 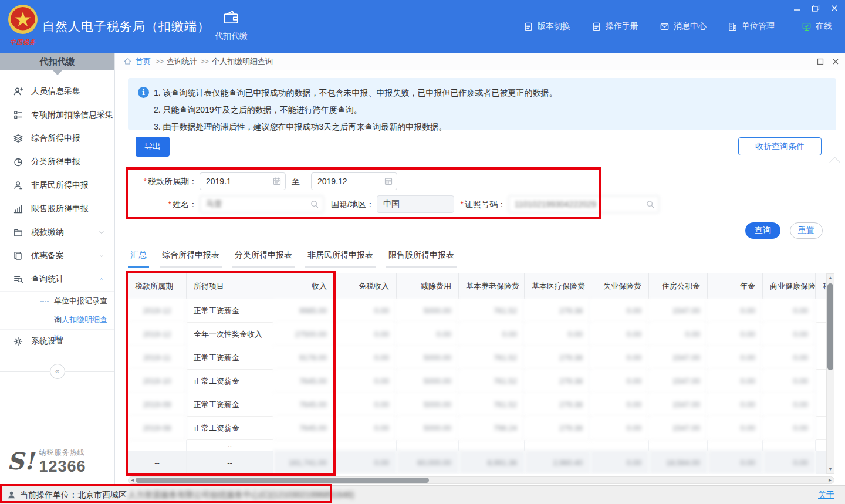 What do you see at coordinates (830, 327) in the screenshot?
I see `vertical-scrollbar-thumb` at bounding box center [830, 327].